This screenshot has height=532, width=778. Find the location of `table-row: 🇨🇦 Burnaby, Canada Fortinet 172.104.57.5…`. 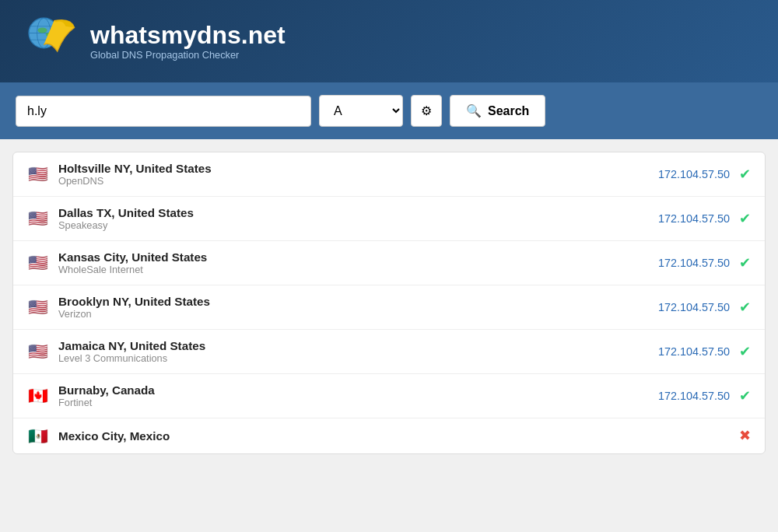

table-row: 🇨🇦 Burnaby, Canada Fortinet 172.104.57.5… is located at coordinates (389, 397).